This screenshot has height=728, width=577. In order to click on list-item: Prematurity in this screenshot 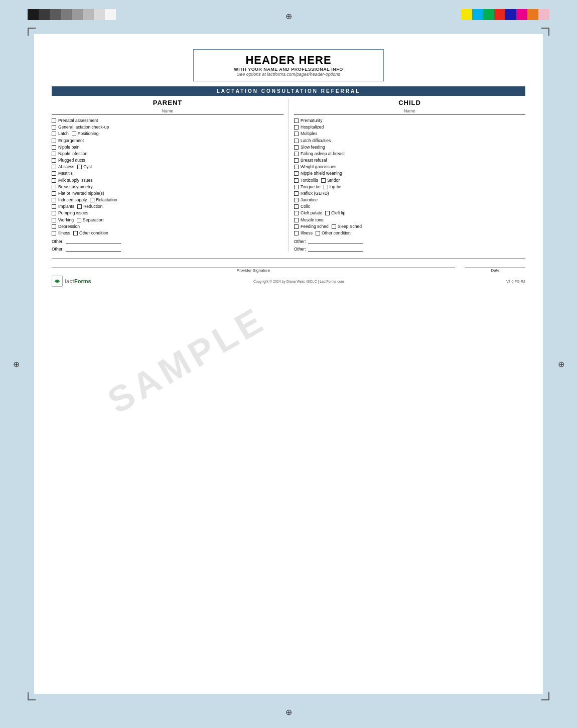, I will do `click(409, 120)`.